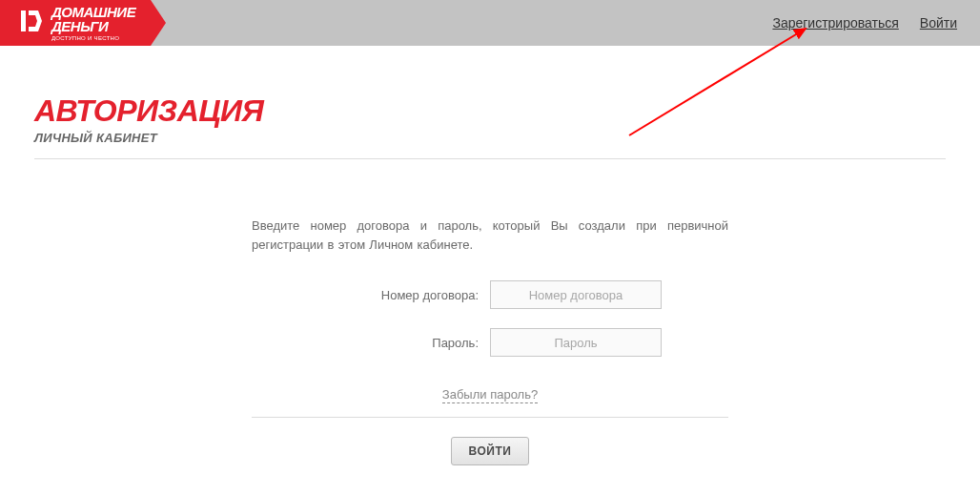 This screenshot has height=495, width=980. I want to click on password-label: Пароль:, so click(404, 343).